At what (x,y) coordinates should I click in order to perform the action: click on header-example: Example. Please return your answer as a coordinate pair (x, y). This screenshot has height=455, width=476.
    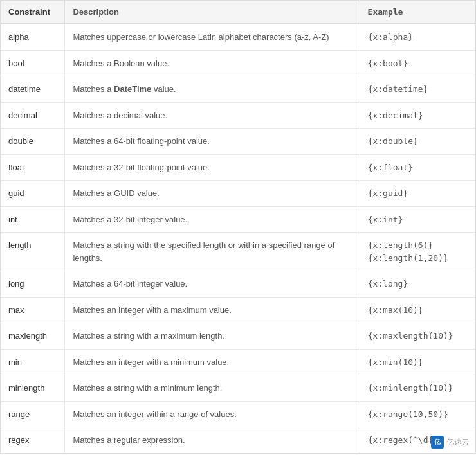
    Looking at the image, I should click on (417, 12).